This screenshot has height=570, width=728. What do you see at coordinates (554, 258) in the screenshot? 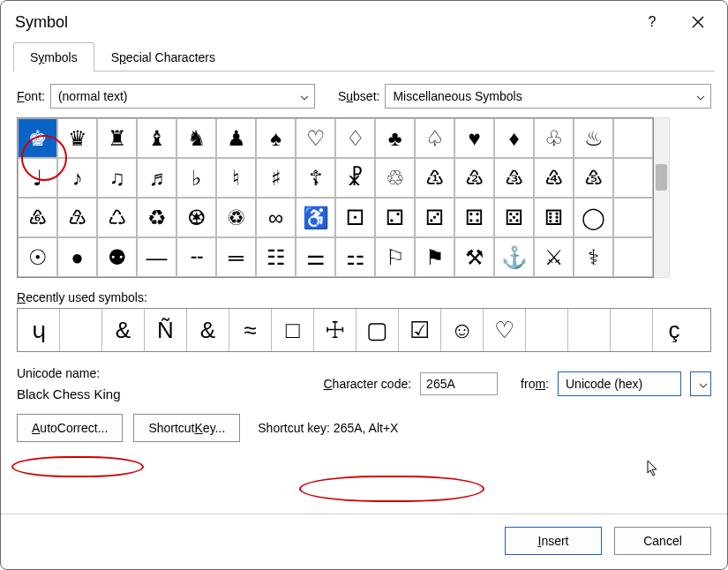
I see `symbol-cell: ⚔` at bounding box center [554, 258].